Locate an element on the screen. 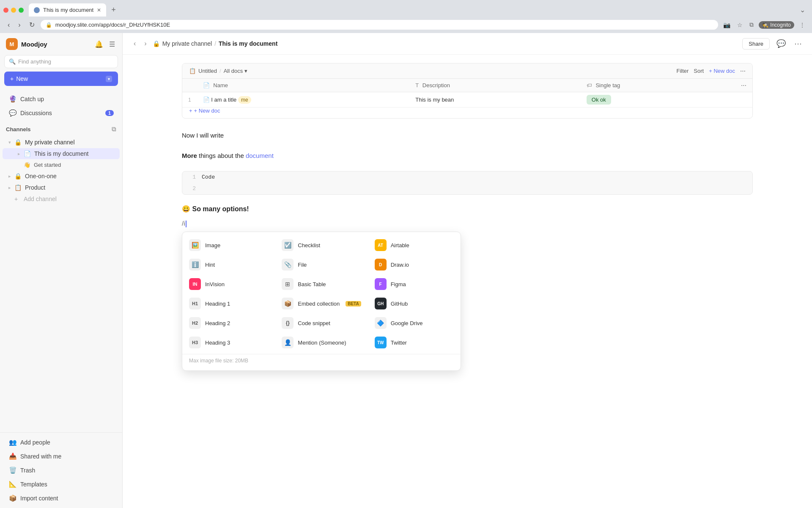 The image size is (812, 508). embed-table-title-icon: 📋 is located at coordinates (192, 71).